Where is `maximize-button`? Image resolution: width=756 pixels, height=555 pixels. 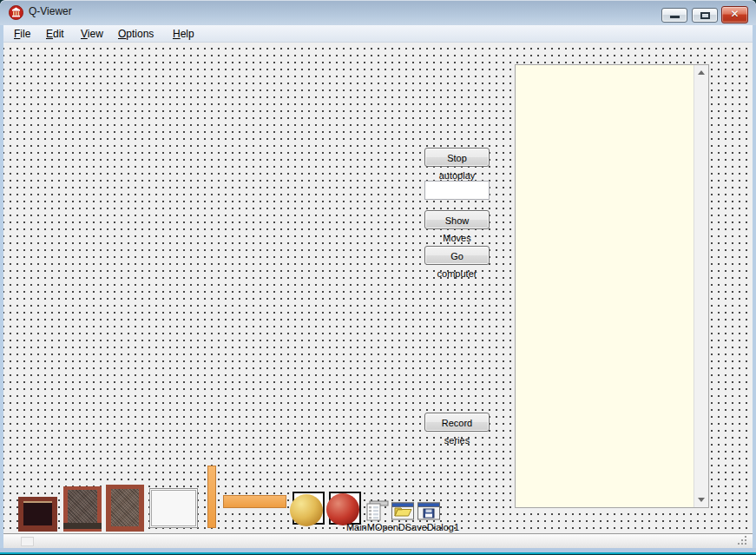
maximize-button is located at coordinates (705, 16).